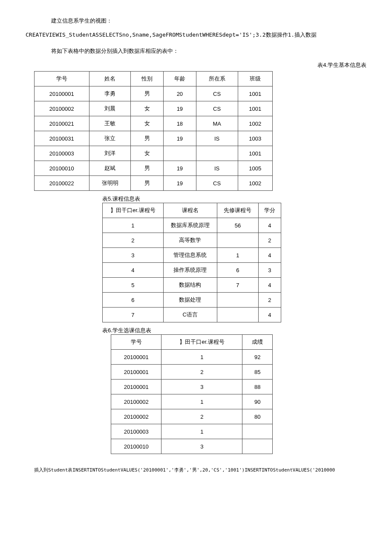  What do you see at coordinates (255, 139) in the screenshot?
I see `cell: 1003` at bounding box center [255, 139].